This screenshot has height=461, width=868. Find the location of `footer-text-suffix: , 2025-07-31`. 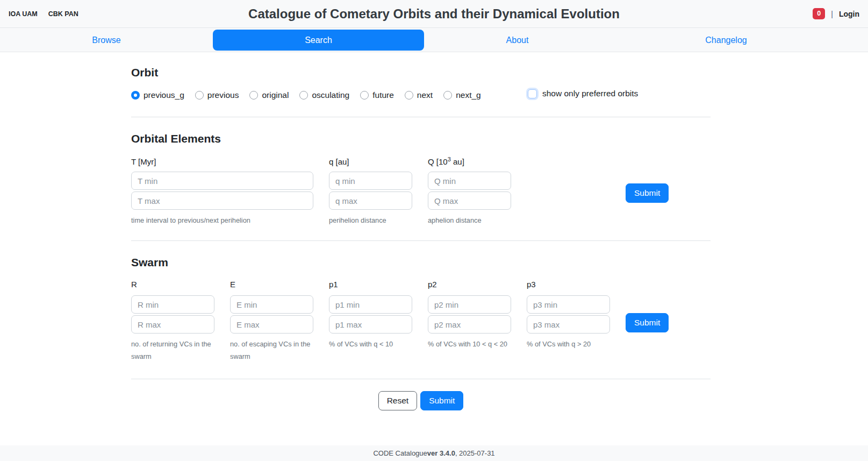

footer-text-suffix: , 2025-07-31 is located at coordinates (475, 453).